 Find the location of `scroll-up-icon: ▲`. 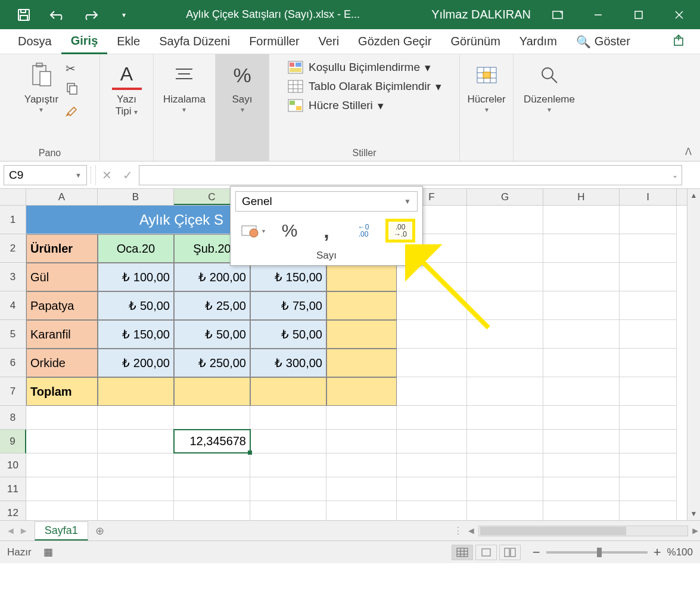

scroll-up-icon: ▲ is located at coordinates (693, 195).